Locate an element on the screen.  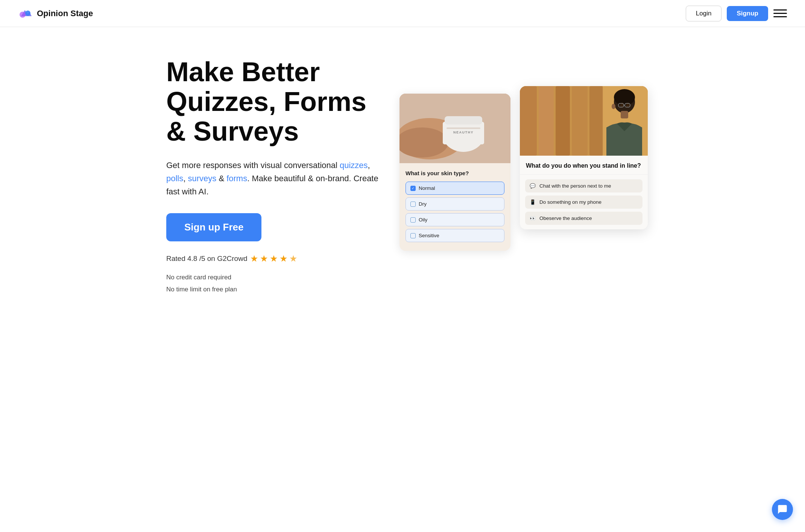
standinline-quiz-card: What do you do when you stand in line? 💬… is located at coordinates (584, 158).